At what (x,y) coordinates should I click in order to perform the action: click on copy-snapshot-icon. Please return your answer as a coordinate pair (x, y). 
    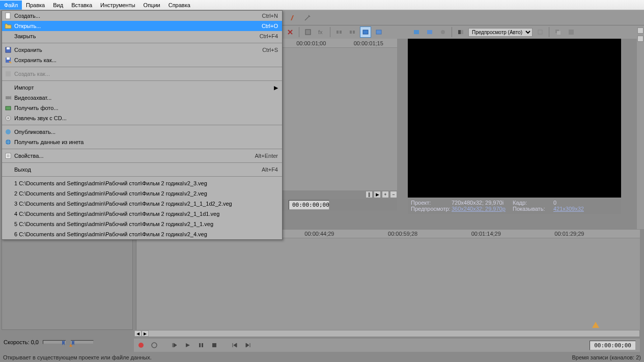
    Looking at the image, I should click on (558, 32).